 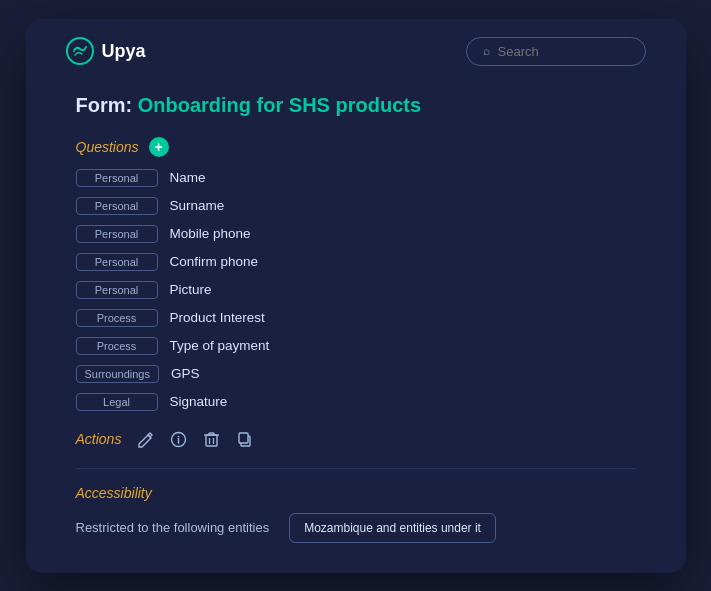 What do you see at coordinates (124, 52) in the screenshot?
I see `logo-text: Upya` at bounding box center [124, 52].